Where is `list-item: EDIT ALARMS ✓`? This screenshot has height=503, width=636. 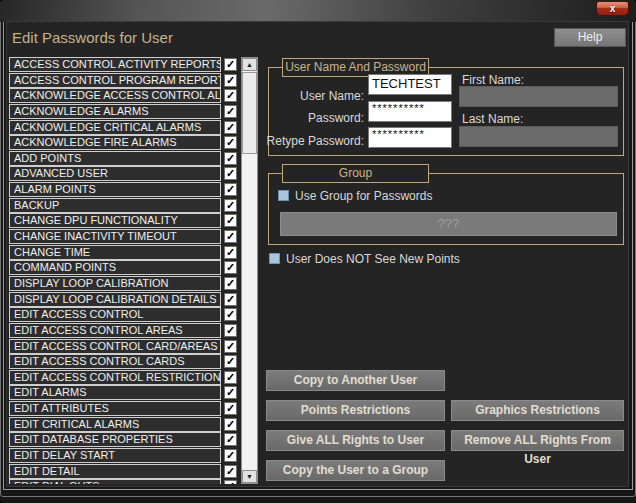
list-item: EDIT ALARMS ✓ is located at coordinates (124, 392).